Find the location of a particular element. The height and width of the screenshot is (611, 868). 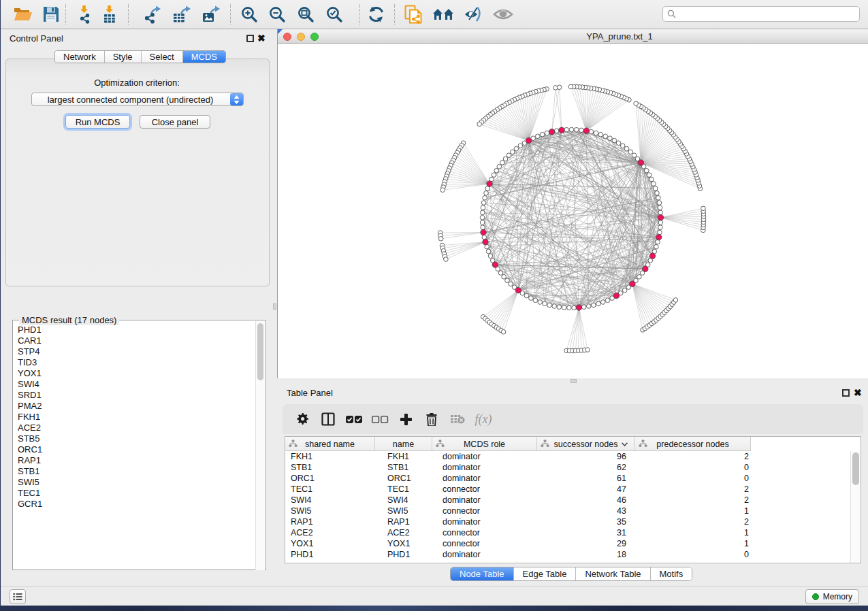

mcds-result-item: TID3 is located at coordinates (133, 363).